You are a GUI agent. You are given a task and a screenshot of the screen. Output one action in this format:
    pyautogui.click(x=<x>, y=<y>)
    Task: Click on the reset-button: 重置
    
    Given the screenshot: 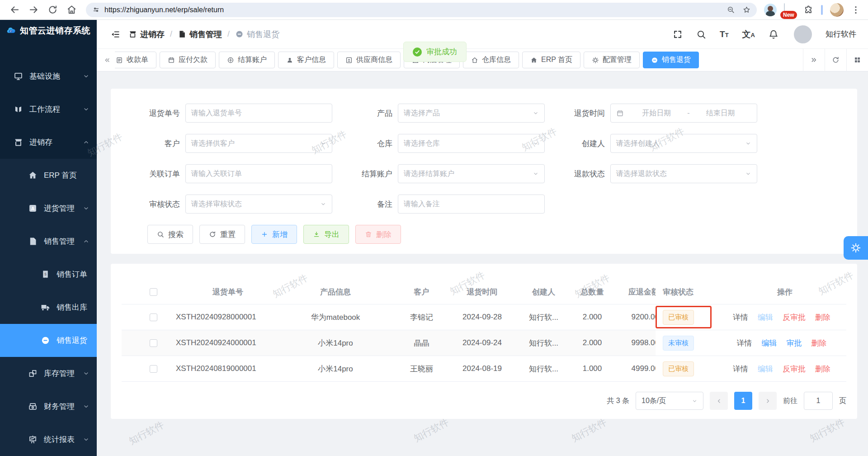 What is the action you would take?
    pyautogui.click(x=222, y=234)
    